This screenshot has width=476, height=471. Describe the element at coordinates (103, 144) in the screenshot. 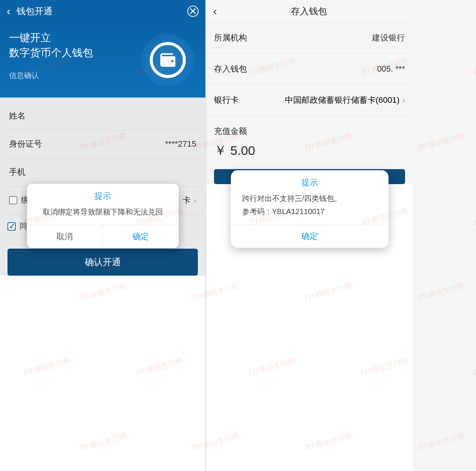

I see `field-id: 身份证号 ****2715` at that location.